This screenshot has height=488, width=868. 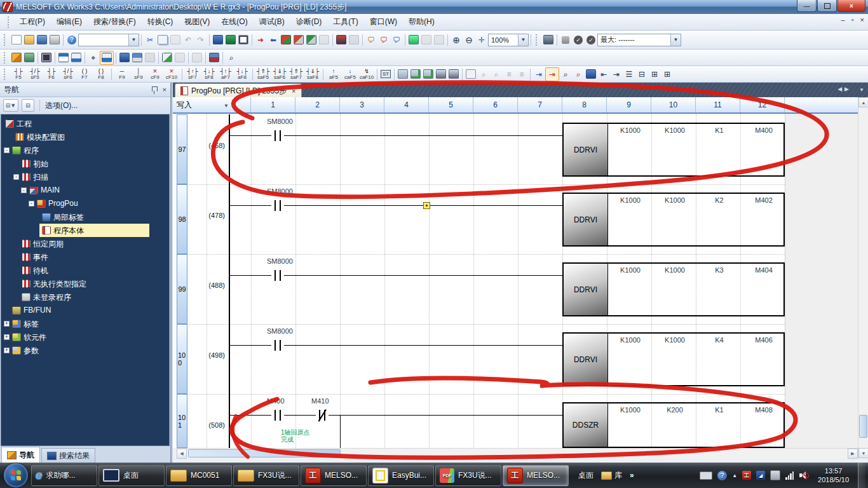 I want to click on instruction-block: DDSZR K1000 K200 K1 M408, so click(x=674, y=425).